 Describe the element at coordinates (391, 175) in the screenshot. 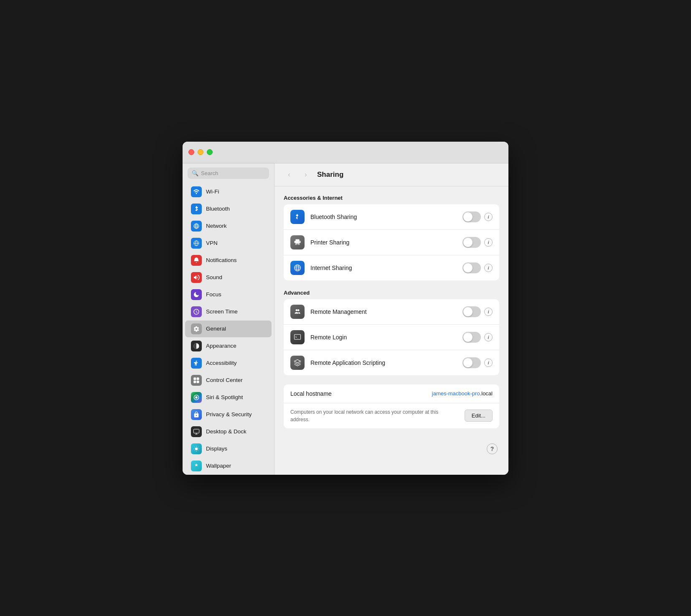

I see `main-header: ‹ › Sharing` at that location.